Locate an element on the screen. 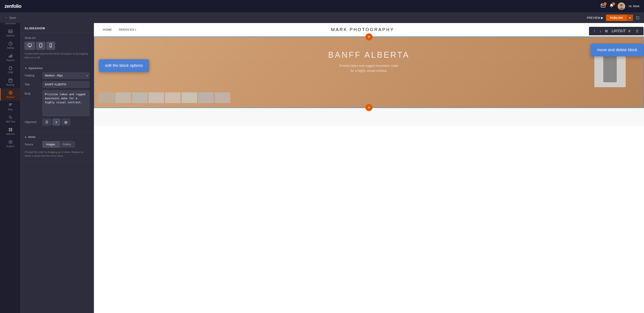  source-gallery-button: Gallery is located at coordinates (67, 144).